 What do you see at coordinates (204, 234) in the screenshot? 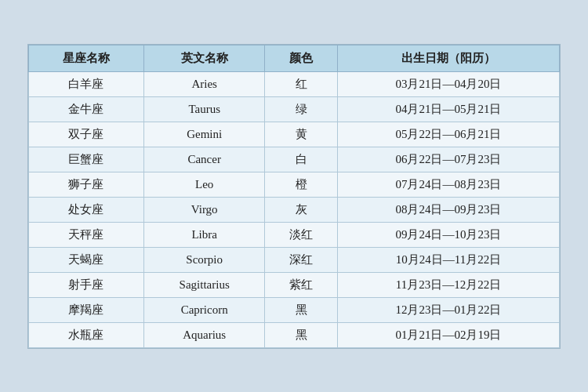
I see `cell-english-name: Libra` at bounding box center [204, 234].